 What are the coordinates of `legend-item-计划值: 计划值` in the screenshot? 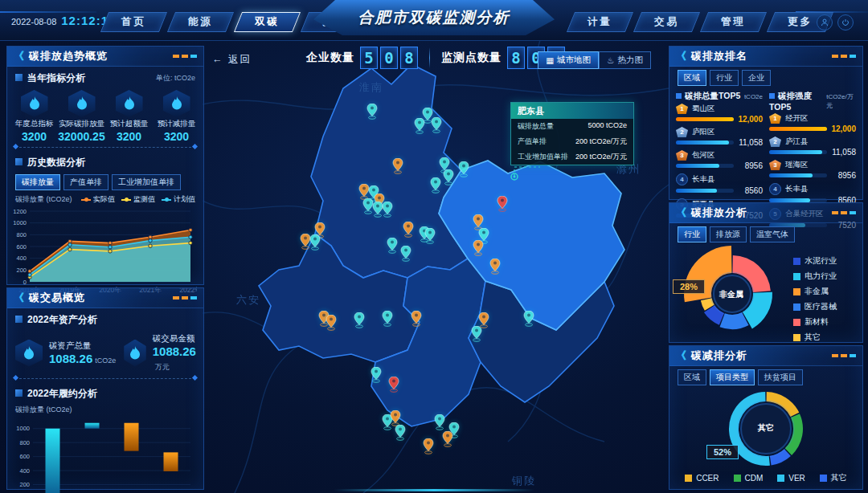 It's located at (178, 199).